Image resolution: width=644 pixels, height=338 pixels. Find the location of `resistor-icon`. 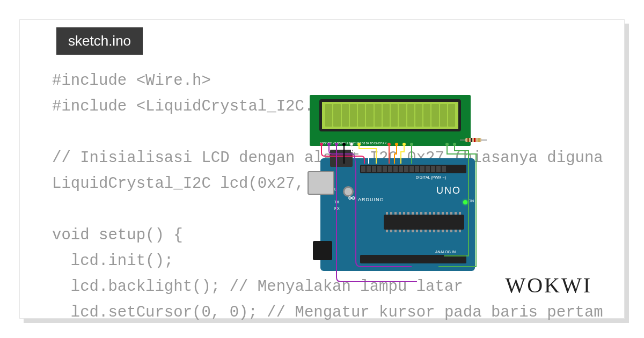

resistor-icon is located at coordinates (473, 140).